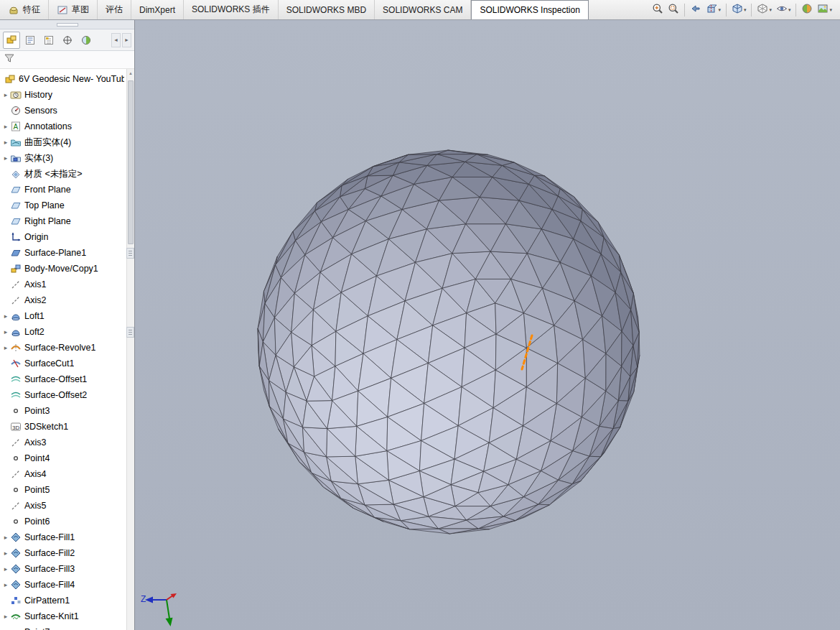 This screenshot has height=630, width=840. What do you see at coordinates (63, 126) in the screenshot?
I see `tree-item-annotations: ▸AAnnotations` at bounding box center [63, 126].